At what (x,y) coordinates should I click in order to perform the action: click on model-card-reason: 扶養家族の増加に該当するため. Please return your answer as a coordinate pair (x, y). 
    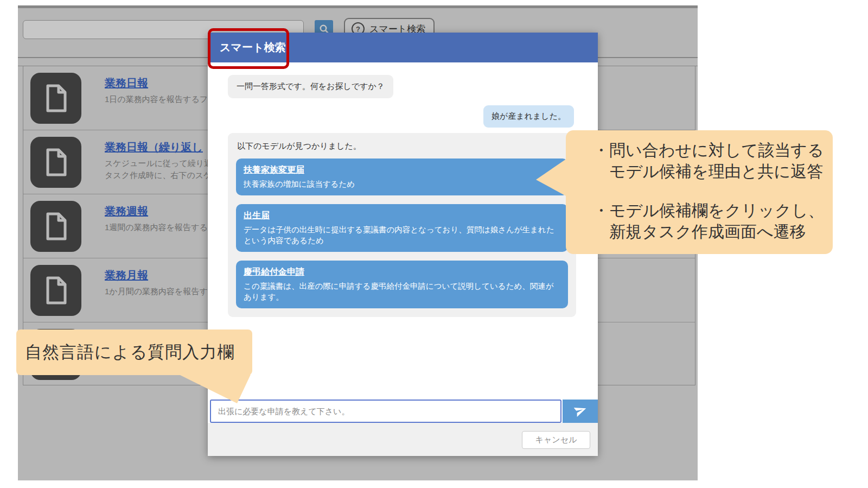
    Looking at the image, I should click on (402, 184).